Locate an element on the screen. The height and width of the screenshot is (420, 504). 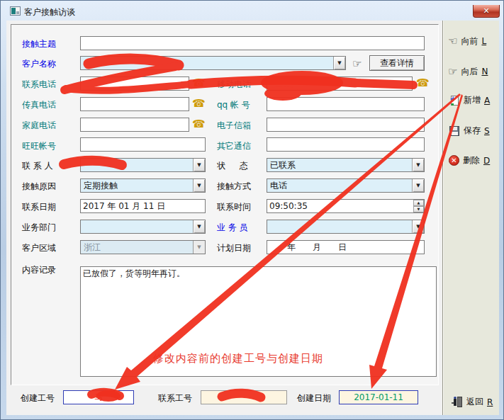
contact-phone-input is located at coordinates (135, 84).